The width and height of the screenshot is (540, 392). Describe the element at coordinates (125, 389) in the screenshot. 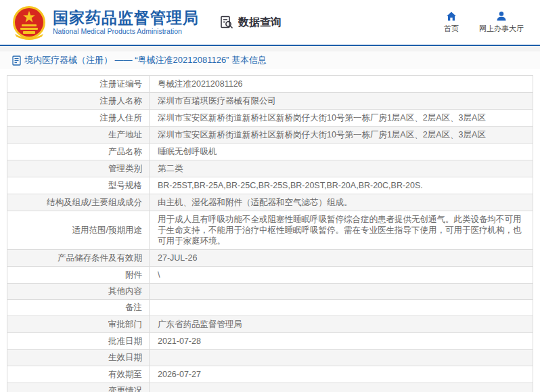

I see `row-label-text: 变更情况` at that location.